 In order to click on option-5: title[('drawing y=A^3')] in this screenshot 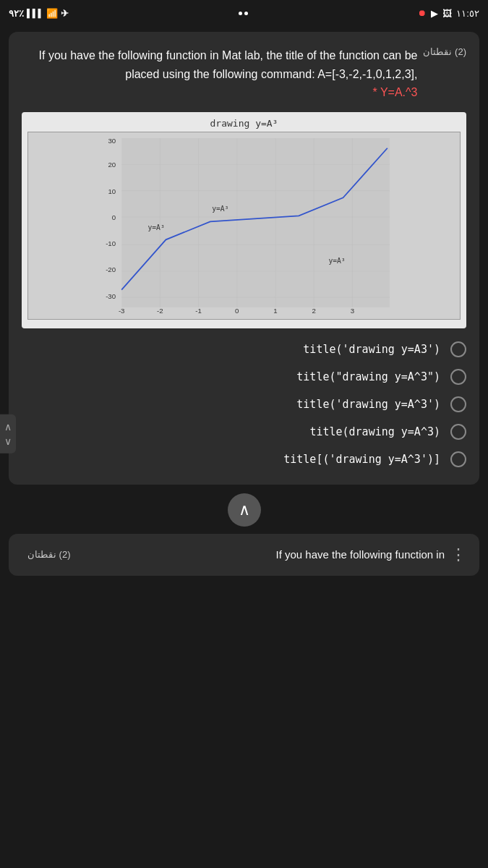, I will do `click(244, 459)`.